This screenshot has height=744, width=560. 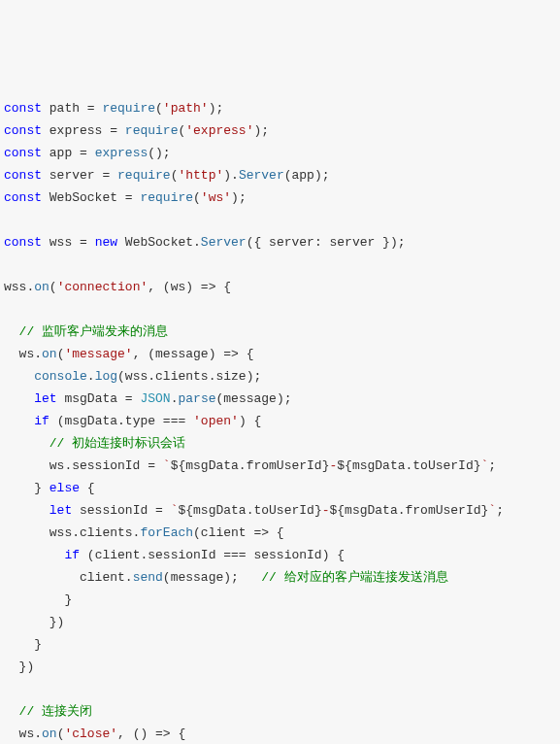 What do you see at coordinates (280, 577) in the screenshot?
I see `code-line: client.send(message); // 给对应的客户端连接发送消息` at bounding box center [280, 577].